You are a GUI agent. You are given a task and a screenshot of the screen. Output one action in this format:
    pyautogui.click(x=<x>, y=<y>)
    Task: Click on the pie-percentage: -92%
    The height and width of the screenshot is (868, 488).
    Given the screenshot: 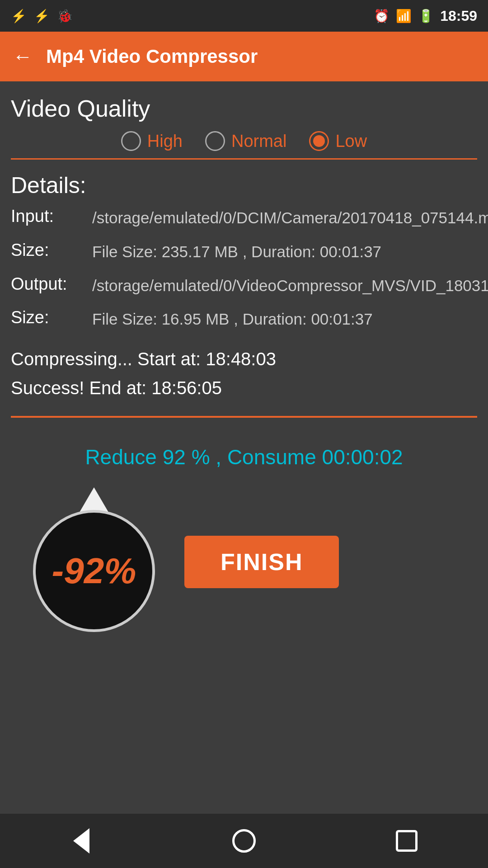 What is the action you would take?
    pyautogui.click(x=94, y=571)
    